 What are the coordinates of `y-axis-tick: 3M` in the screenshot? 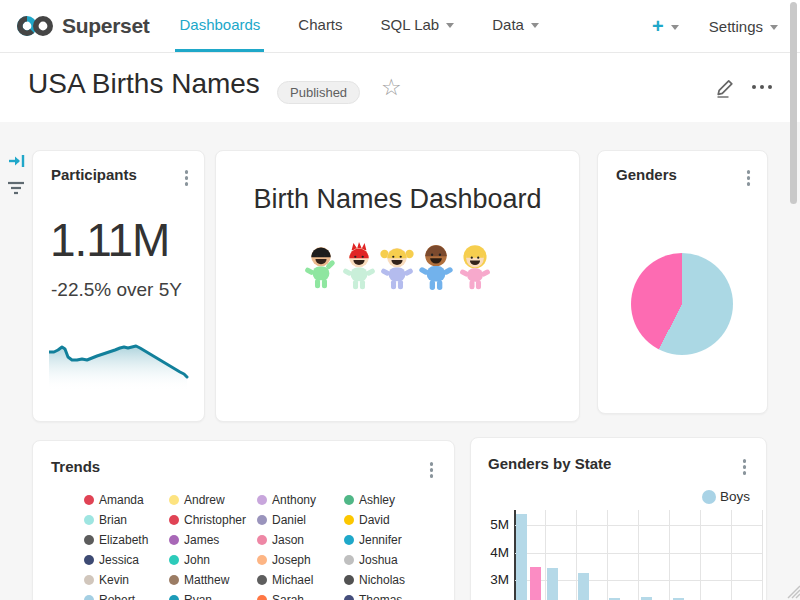 It's located at (492, 580).